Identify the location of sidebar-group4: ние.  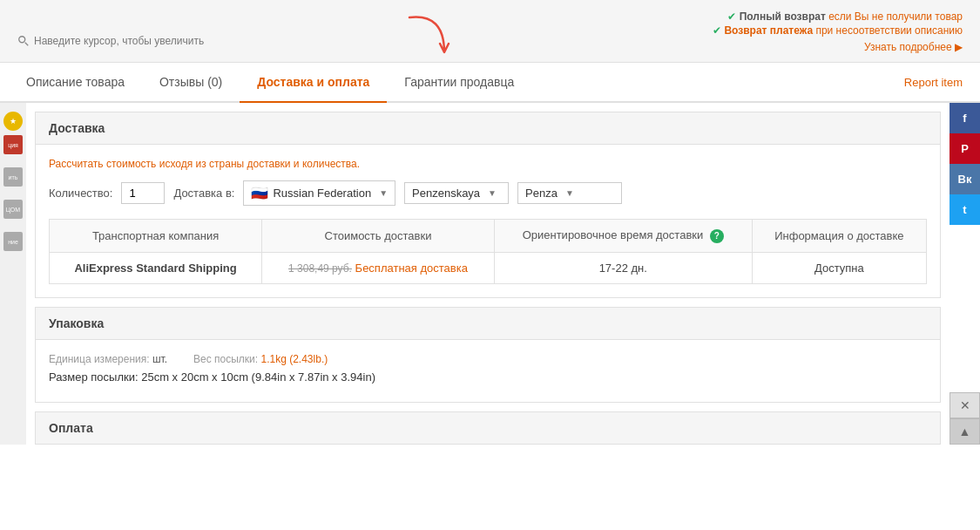
(13, 241).